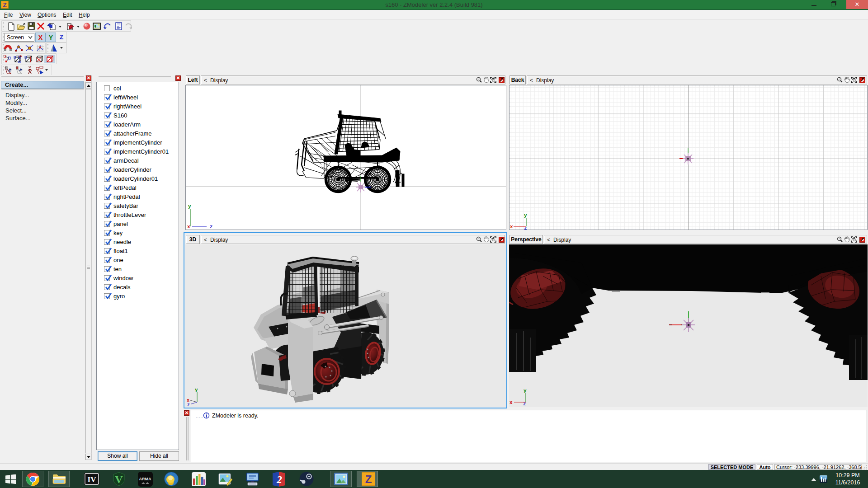 The image size is (868, 488). What do you see at coordinates (119, 479) in the screenshot?
I see `svg-text: V` at bounding box center [119, 479].